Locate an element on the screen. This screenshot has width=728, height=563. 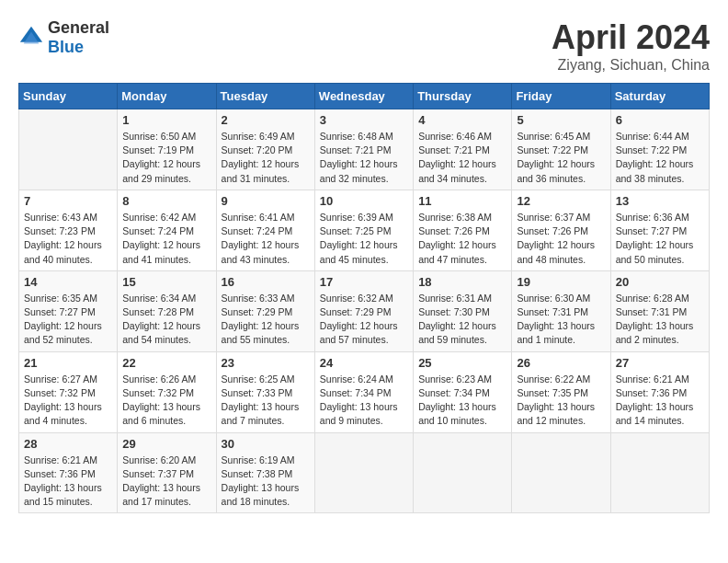
header-wednesday: Wednesday is located at coordinates (364, 97).